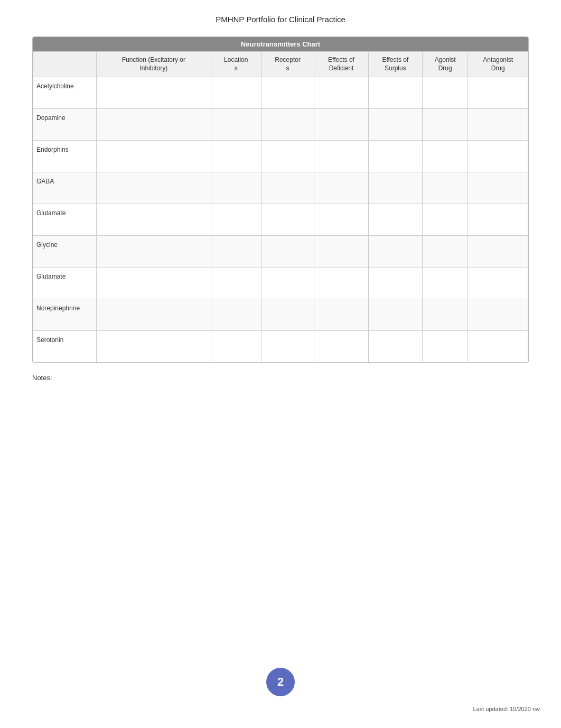 This screenshot has width=561, height=728. I want to click on row-neurotransmitter-name: Acetylcholine, so click(65, 93).